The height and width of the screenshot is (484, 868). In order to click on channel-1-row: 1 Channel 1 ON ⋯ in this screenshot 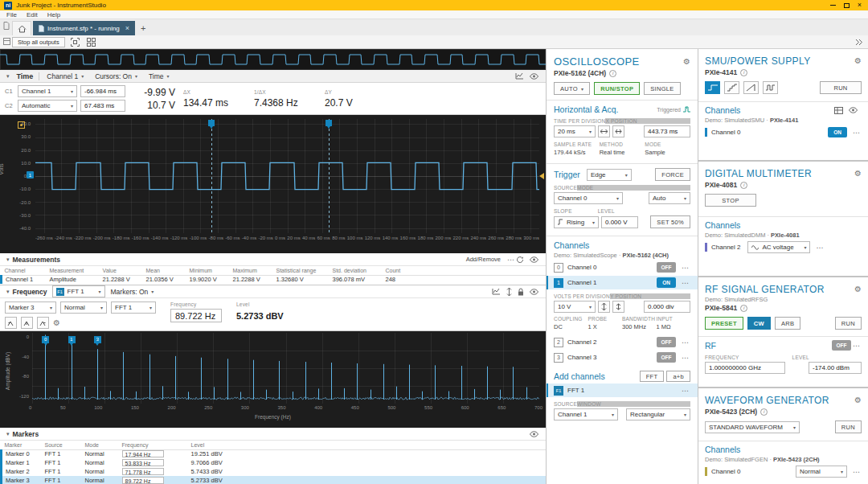, I will do `click(622, 283)`.